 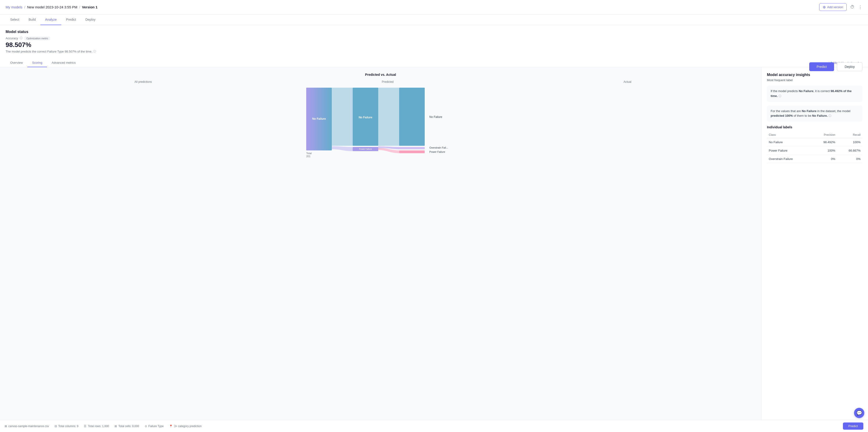 I want to click on version-label: Version 1, so click(x=90, y=7).